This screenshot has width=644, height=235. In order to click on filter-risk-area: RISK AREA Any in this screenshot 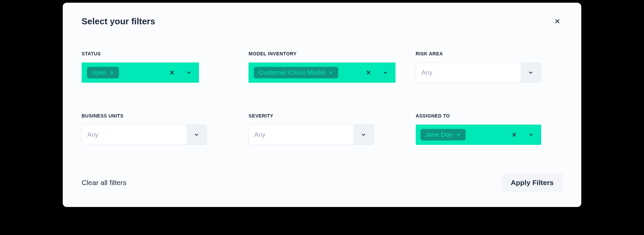, I will do `click(489, 67)`.